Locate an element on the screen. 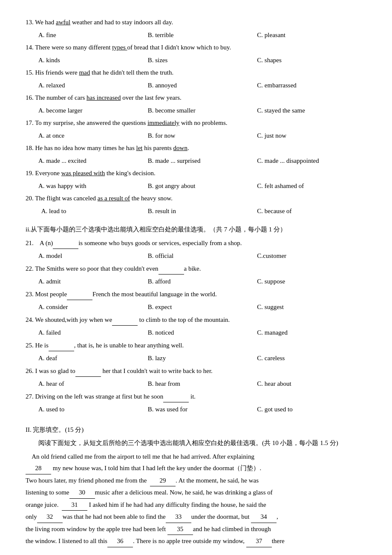 This screenshot has height=555, width=392. q27-text: 27. Driving on the left was strange at f… is located at coordinates (111, 396).